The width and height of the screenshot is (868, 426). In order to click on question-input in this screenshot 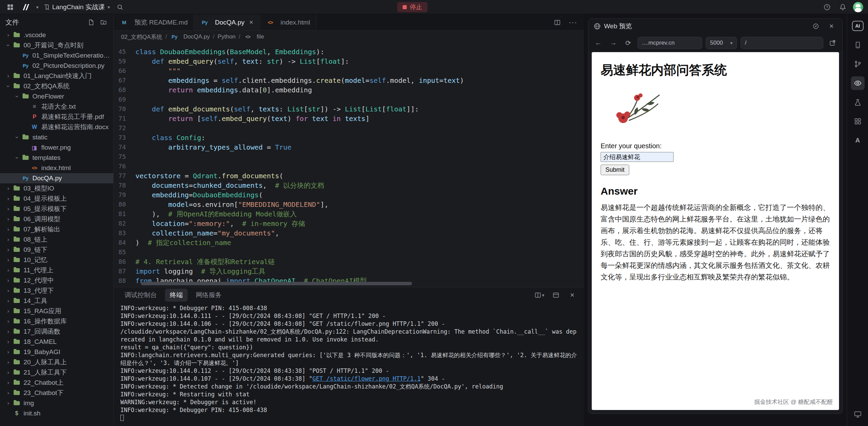, I will do `click(637, 157)`.